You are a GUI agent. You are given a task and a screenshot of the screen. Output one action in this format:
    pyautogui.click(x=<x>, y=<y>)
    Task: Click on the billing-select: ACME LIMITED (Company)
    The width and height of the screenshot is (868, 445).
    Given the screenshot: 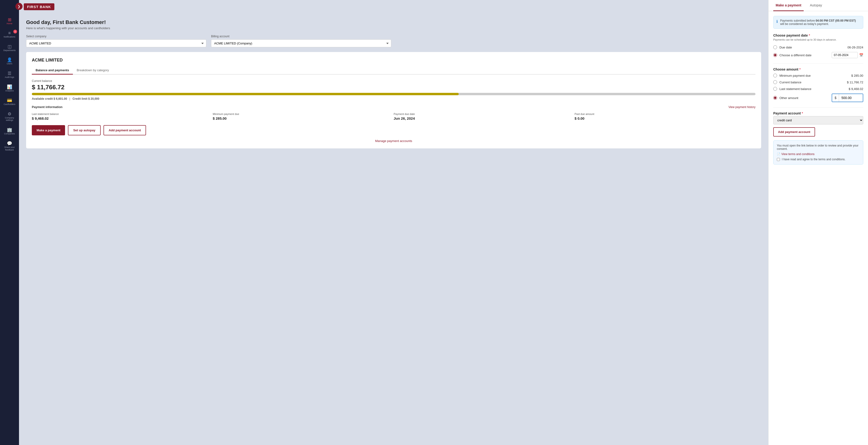 What is the action you would take?
    pyautogui.click(x=301, y=43)
    